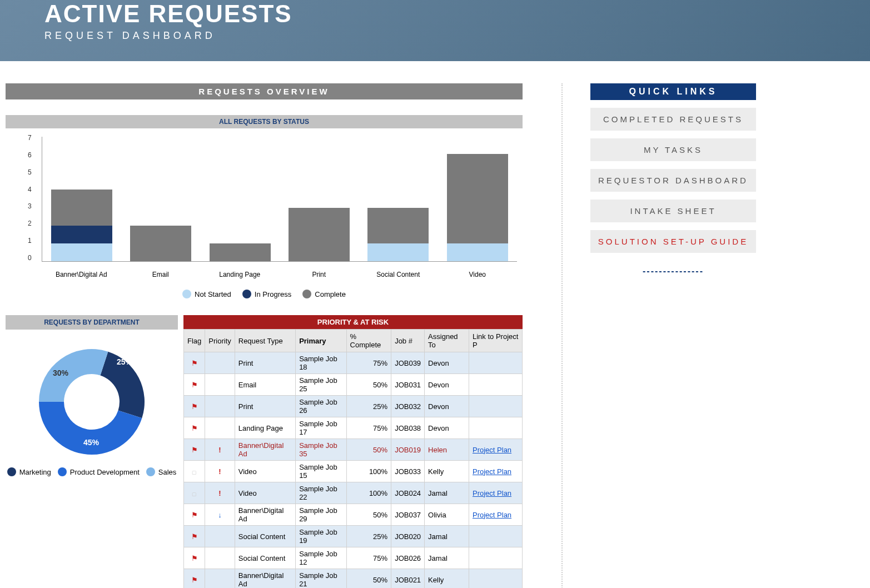 The width and height of the screenshot is (870, 588). I want to click on cell-primary: Sample Job 21, so click(321, 579).